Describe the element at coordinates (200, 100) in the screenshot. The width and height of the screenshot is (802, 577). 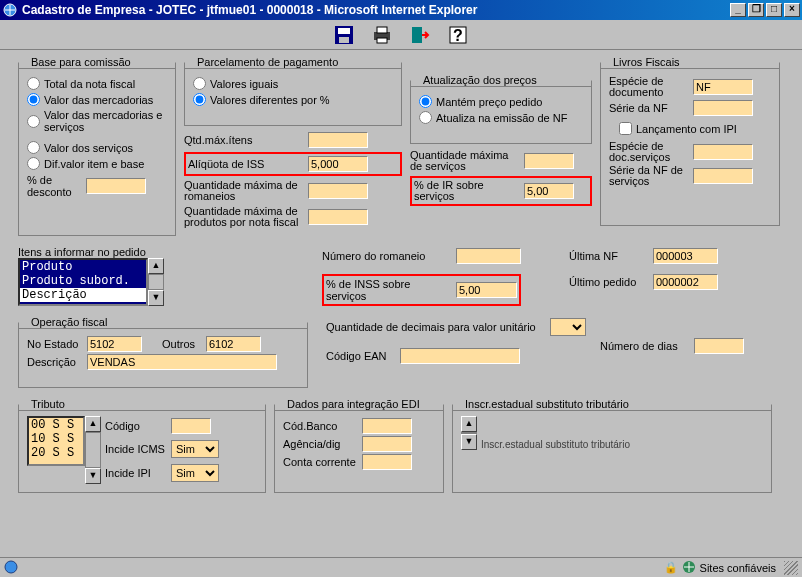
I see `radio-valores-dif` at that location.